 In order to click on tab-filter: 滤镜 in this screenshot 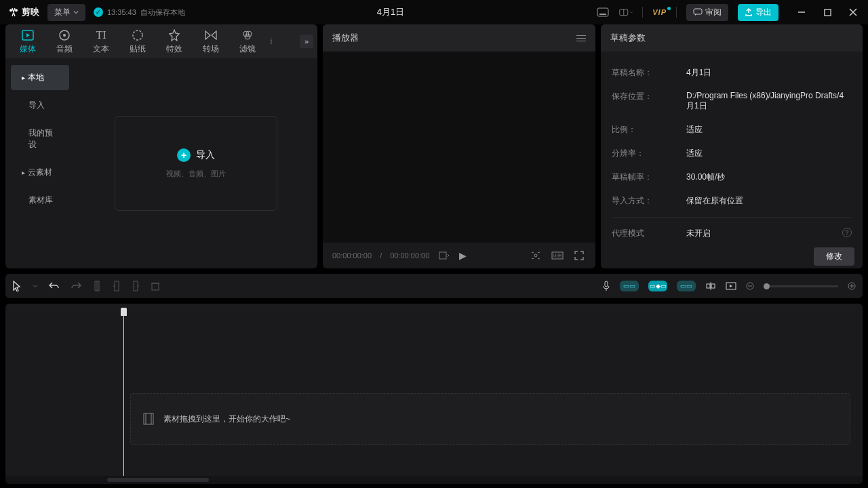, I will do `click(248, 41)`.